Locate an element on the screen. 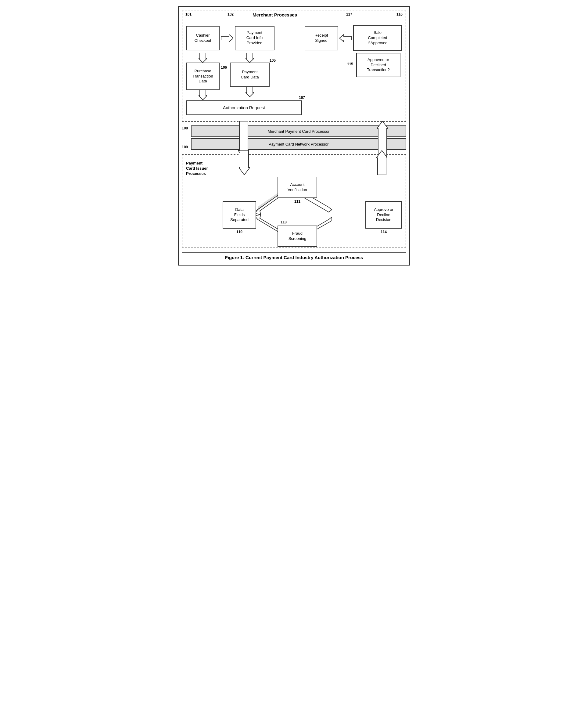 This screenshot has width=588, height=709. big-vertical-arrow-issuer-in is located at coordinates (244, 163).